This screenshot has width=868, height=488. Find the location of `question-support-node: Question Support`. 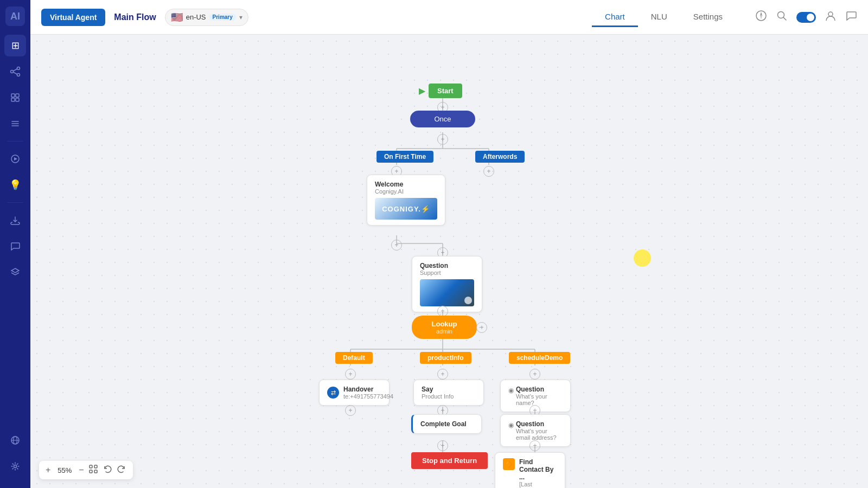

question-support-node: Question Support is located at coordinates (447, 284).